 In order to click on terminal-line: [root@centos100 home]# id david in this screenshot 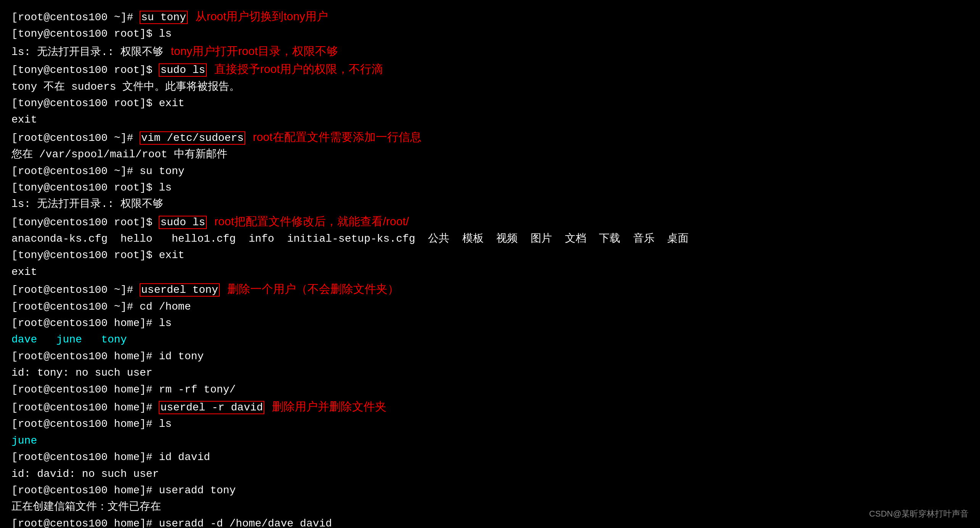, I will do `click(490, 457)`.